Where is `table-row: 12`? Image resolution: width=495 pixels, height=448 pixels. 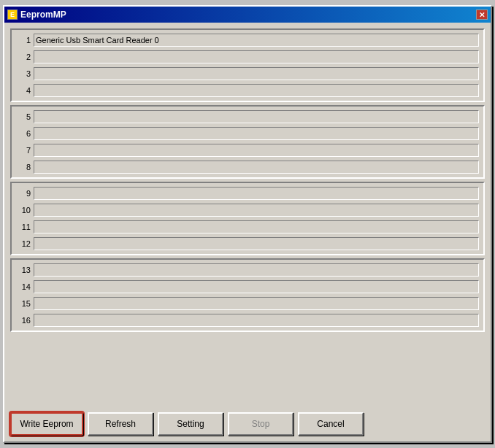 table-row: 12 is located at coordinates (248, 244).